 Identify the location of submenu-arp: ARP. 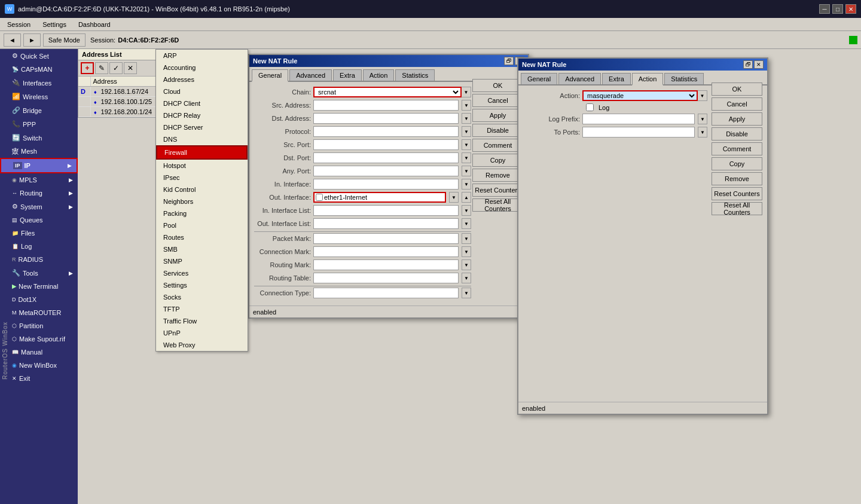
(202, 56).